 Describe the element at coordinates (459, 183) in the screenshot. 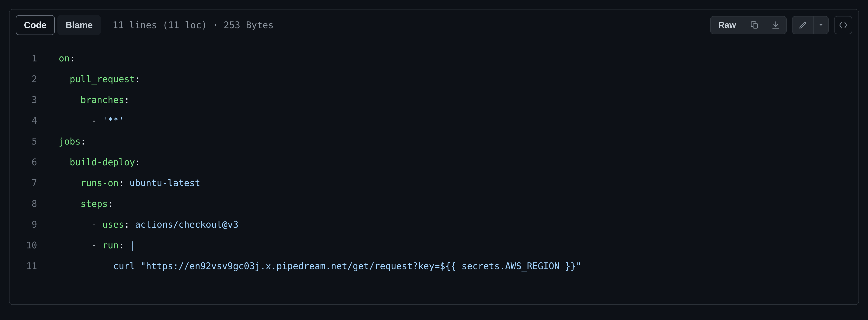

I see `code-line: runs-on: ubuntu-latest` at that location.